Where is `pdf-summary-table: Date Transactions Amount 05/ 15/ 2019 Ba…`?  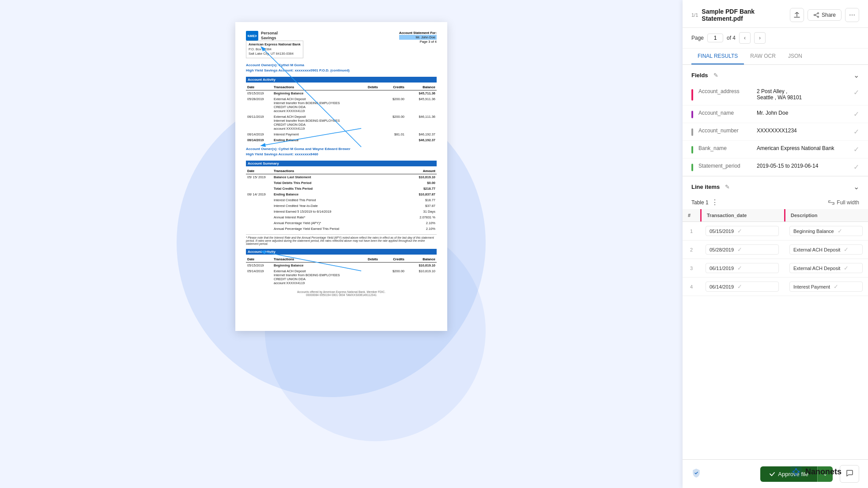 pdf-summary-table: Date Transactions Amount 05/ 15/ 2019 Ba… is located at coordinates (341, 200).